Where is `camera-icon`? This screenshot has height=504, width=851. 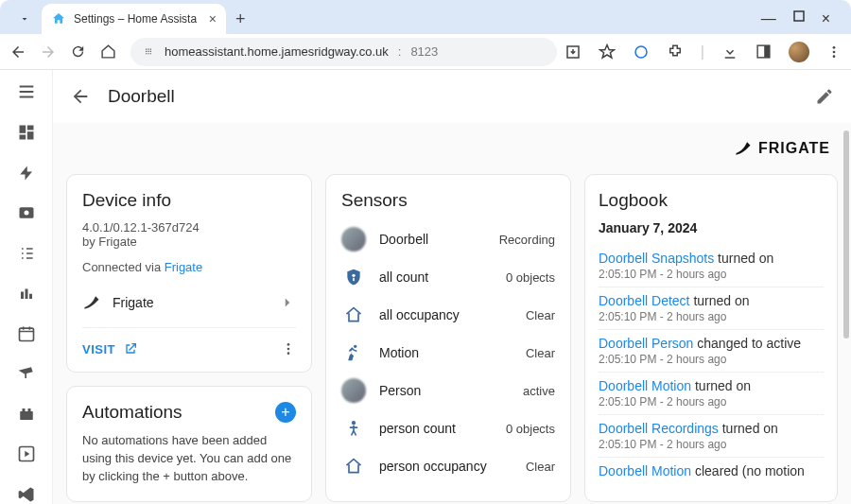 camera-icon is located at coordinates (26, 374).